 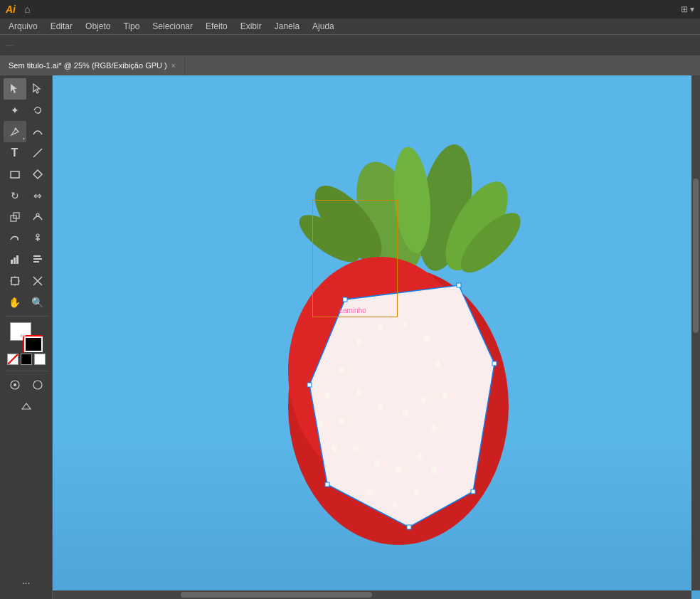 I want to click on window-layout-icon: ⊞ ▾, so click(x=687, y=9).